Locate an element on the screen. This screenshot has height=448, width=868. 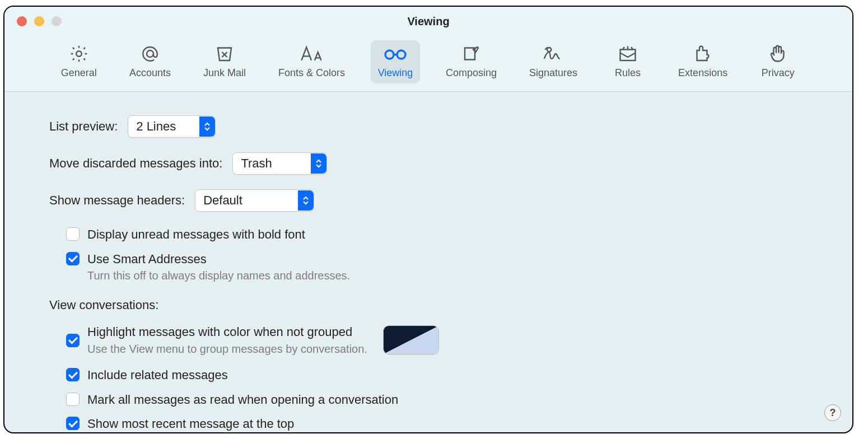
highlight-checkbox is located at coordinates (73, 340).